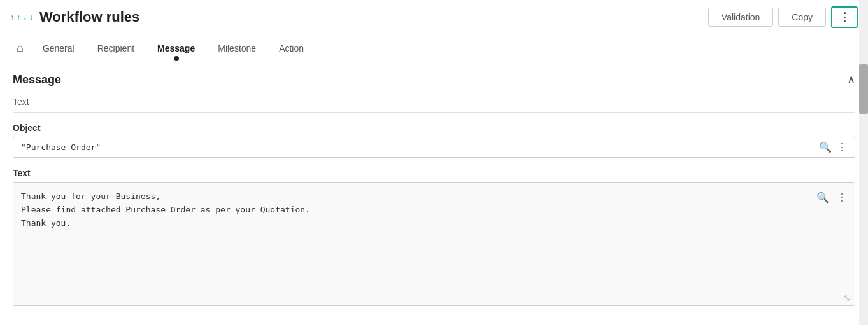 The image size is (868, 325). I want to click on section-header: Message ∧, so click(434, 80).